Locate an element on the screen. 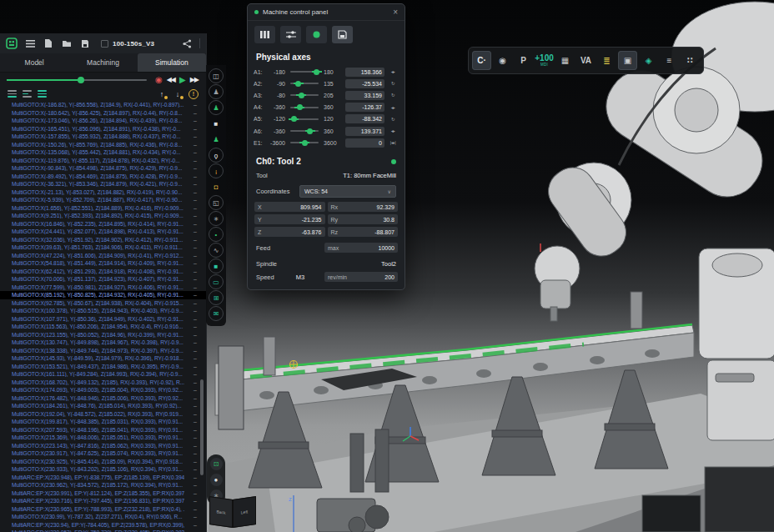 This screenshot has height=532, width=774. fast-forward-button: ▶▶ is located at coordinates (194, 80).